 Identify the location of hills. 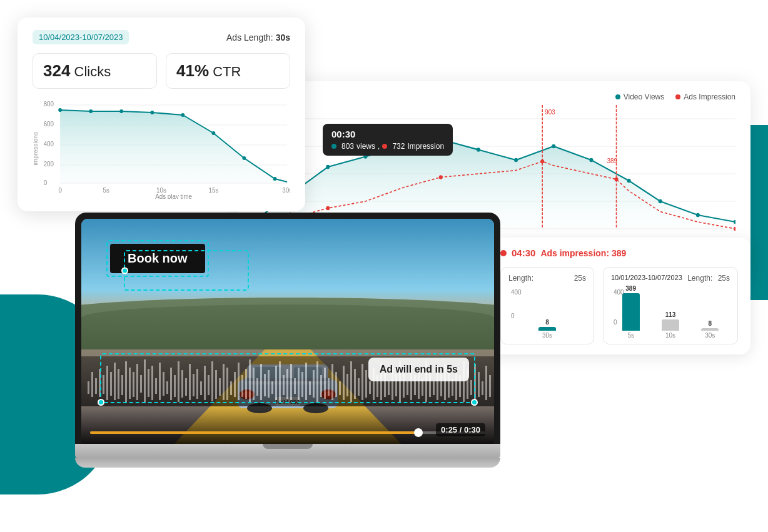
(288, 327).